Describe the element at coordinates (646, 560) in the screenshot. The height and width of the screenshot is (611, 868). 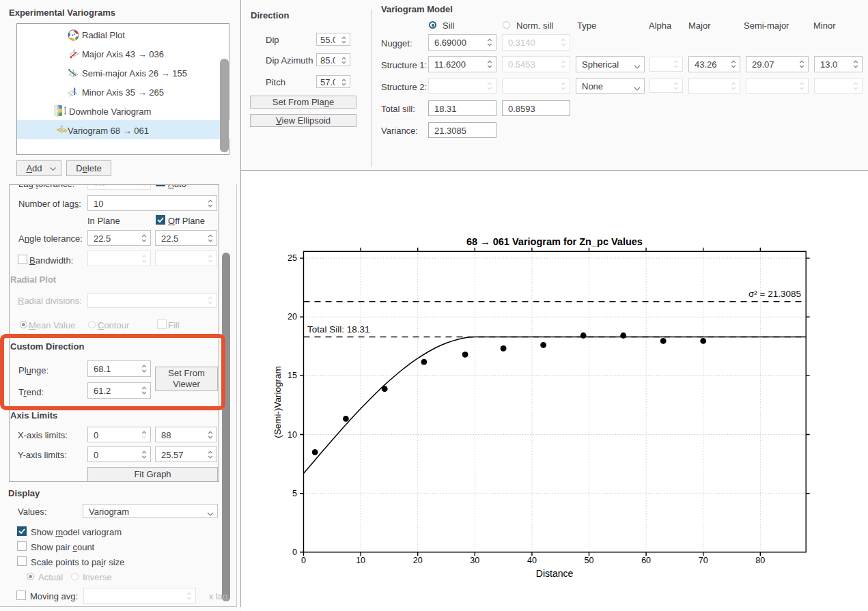
I see `svg-text: 60` at that location.